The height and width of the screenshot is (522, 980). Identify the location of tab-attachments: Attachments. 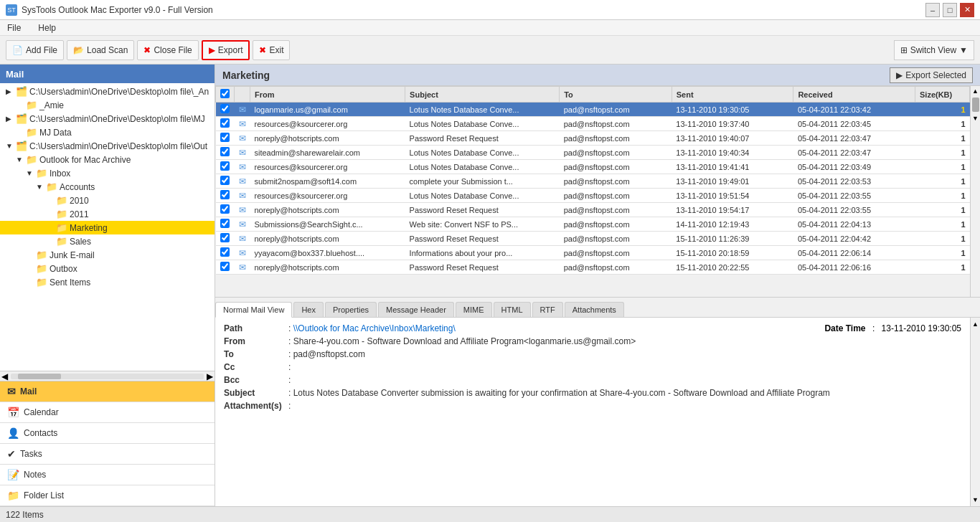
(594, 310).